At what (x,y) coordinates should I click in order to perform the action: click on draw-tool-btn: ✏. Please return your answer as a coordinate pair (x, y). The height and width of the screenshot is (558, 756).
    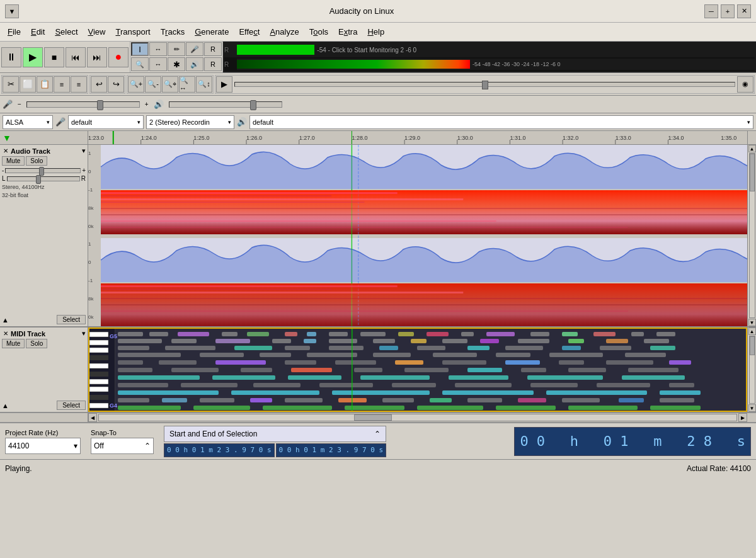
    Looking at the image, I should click on (176, 49).